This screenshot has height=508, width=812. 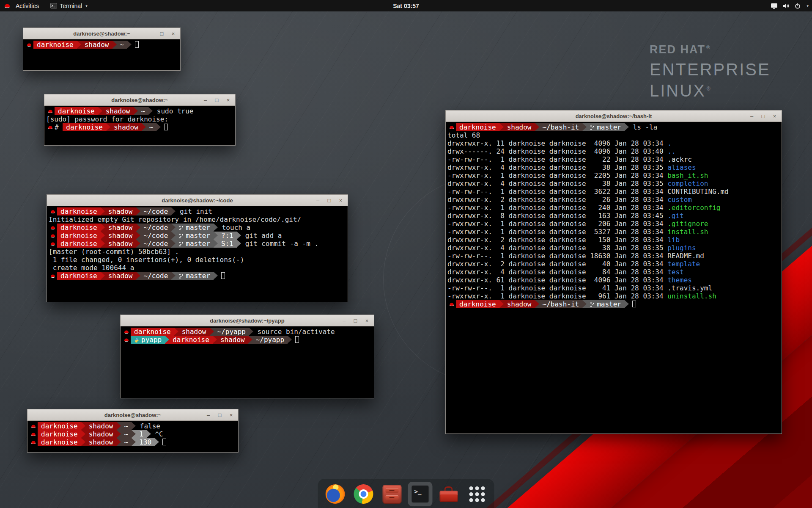 What do you see at coordinates (86, 6) in the screenshot?
I see `chevron-down-icon: ▾` at bounding box center [86, 6].